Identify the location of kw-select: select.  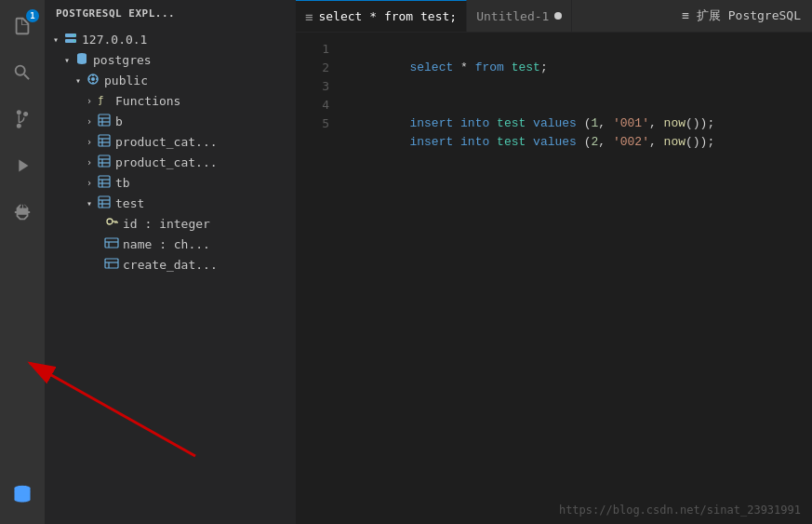
(432, 67).